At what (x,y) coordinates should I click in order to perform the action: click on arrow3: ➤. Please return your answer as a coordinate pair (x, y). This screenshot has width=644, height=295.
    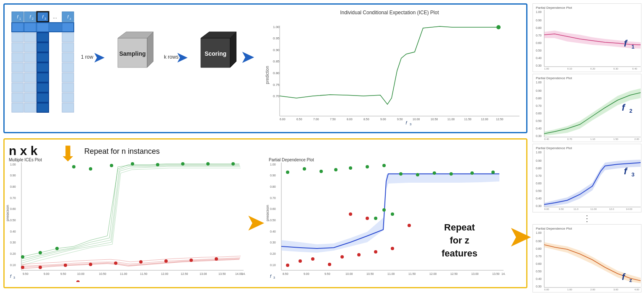
    Looking at the image, I should click on (247, 57).